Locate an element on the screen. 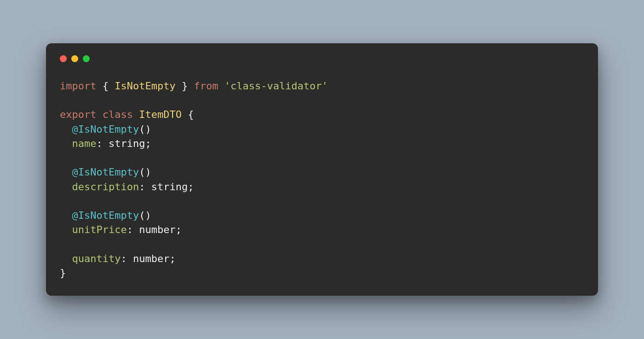  keyword-import: import is located at coordinates (78, 86).